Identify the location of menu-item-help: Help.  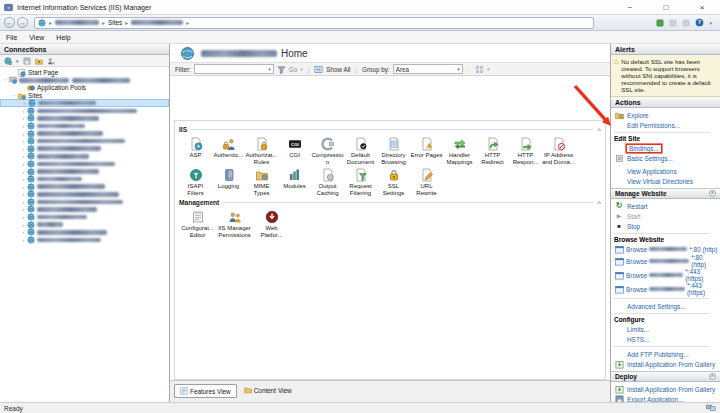
(63, 38).